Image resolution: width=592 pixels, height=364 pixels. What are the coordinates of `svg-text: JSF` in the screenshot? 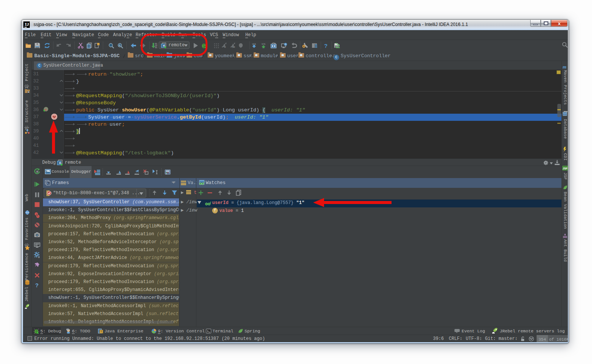 It's located at (565, 169).